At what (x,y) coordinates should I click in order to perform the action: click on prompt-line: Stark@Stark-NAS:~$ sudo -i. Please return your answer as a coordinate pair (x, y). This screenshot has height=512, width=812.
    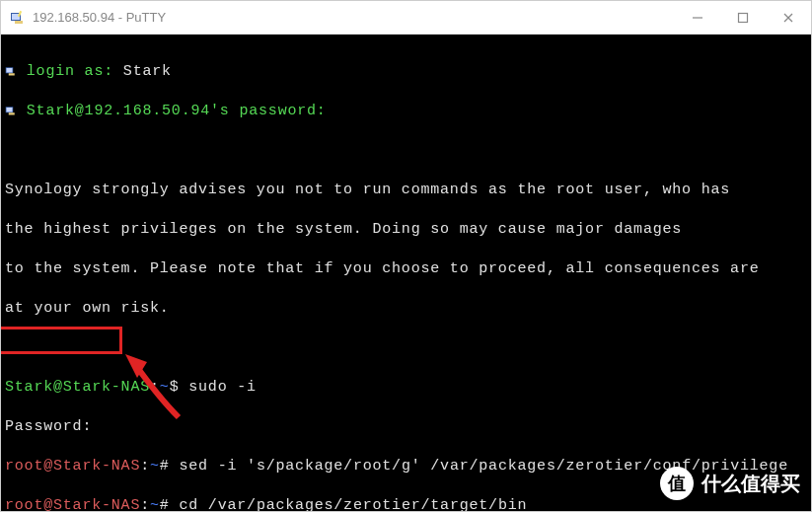
    Looking at the image, I should click on (406, 388).